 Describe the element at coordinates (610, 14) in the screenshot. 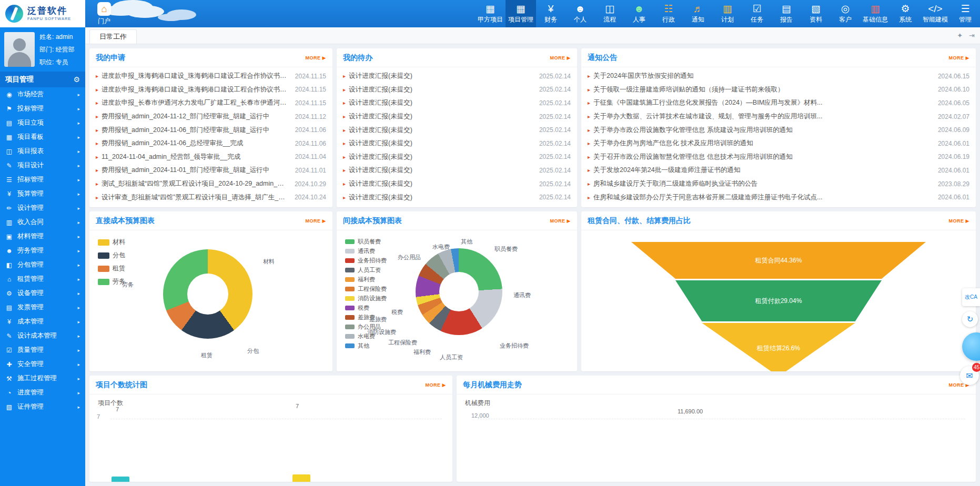

I see `top-nav-item: ◫ 流程` at that location.